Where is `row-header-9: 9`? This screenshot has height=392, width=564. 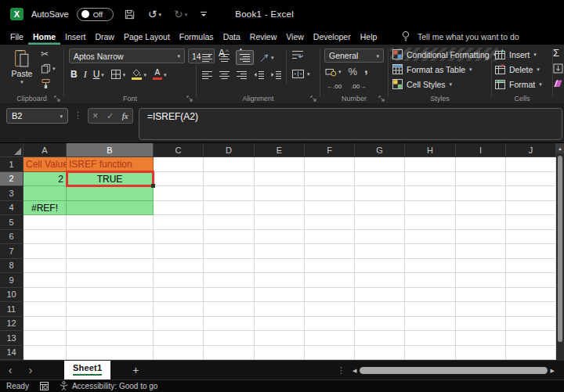 row-header-9: 9 is located at coordinates (12, 280).